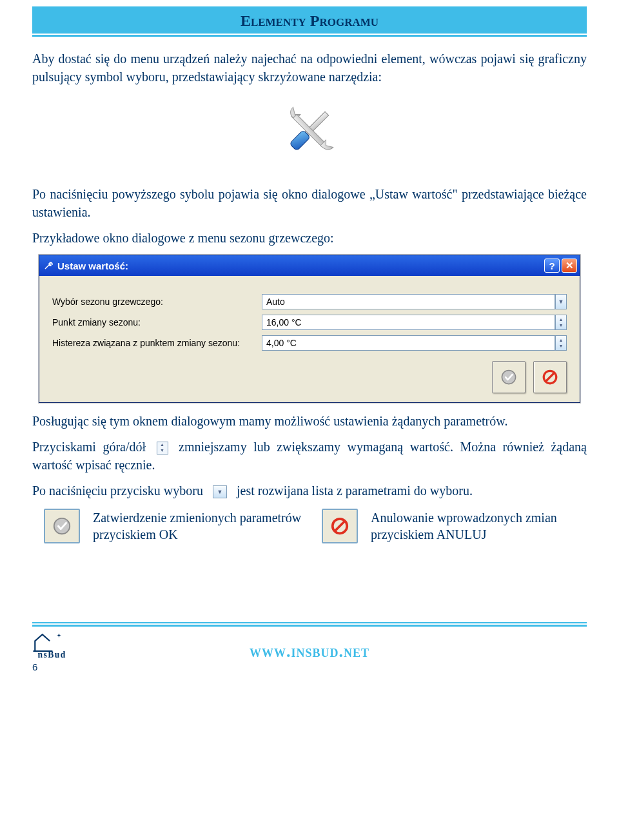 This screenshot has width=619, height=840. Describe the element at coordinates (48, 266) in the screenshot. I see `wrench-icon` at that location.